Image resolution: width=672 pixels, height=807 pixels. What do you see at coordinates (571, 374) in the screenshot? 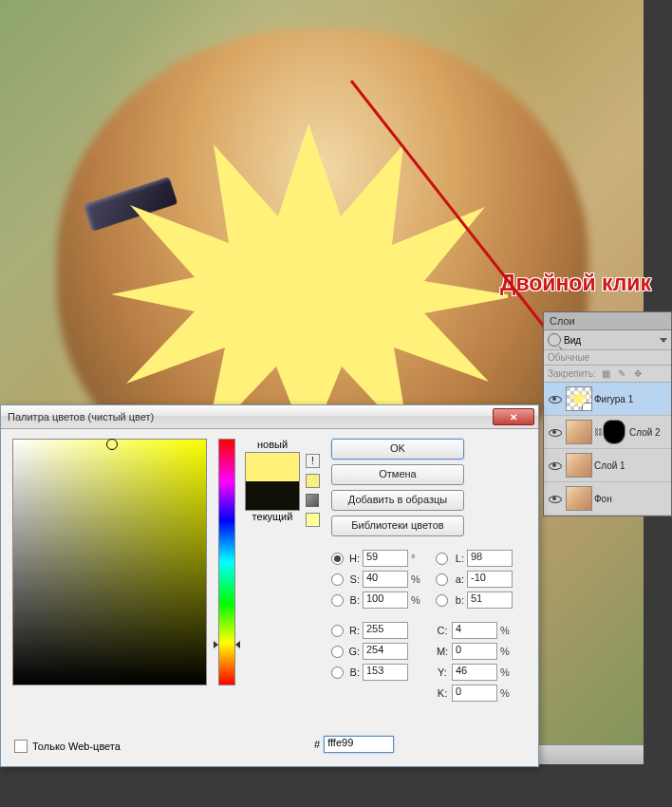
I see `lock-label: Закрепить:` at bounding box center [571, 374].